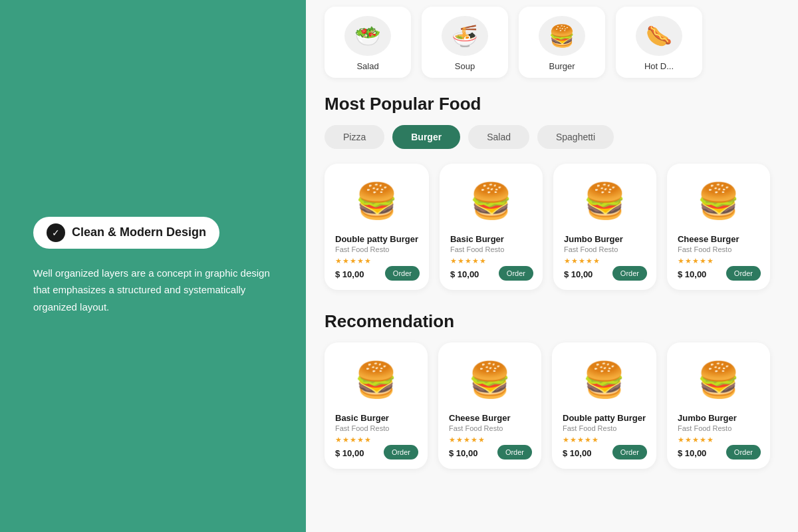  I want to click on filter-tab-burger: Burger, so click(426, 137).